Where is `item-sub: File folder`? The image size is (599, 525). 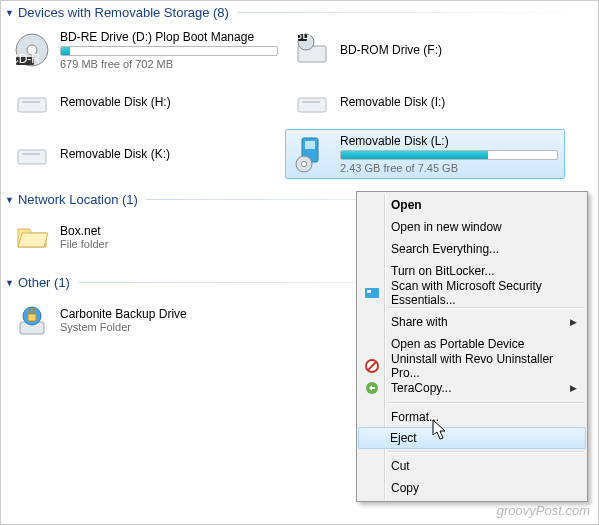 item-sub: File folder is located at coordinates (169, 244).